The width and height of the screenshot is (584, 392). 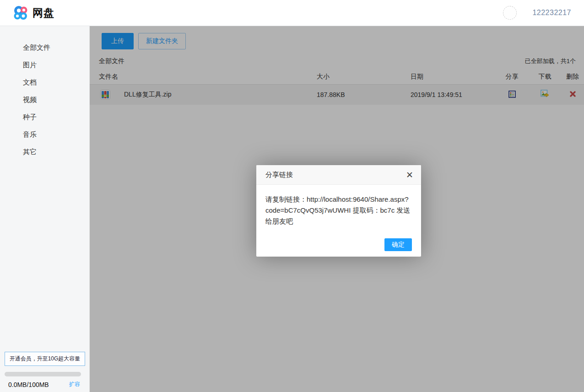 What do you see at coordinates (279, 175) in the screenshot?
I see `modal-title: 分享链接` at bounding box center [279, 175].